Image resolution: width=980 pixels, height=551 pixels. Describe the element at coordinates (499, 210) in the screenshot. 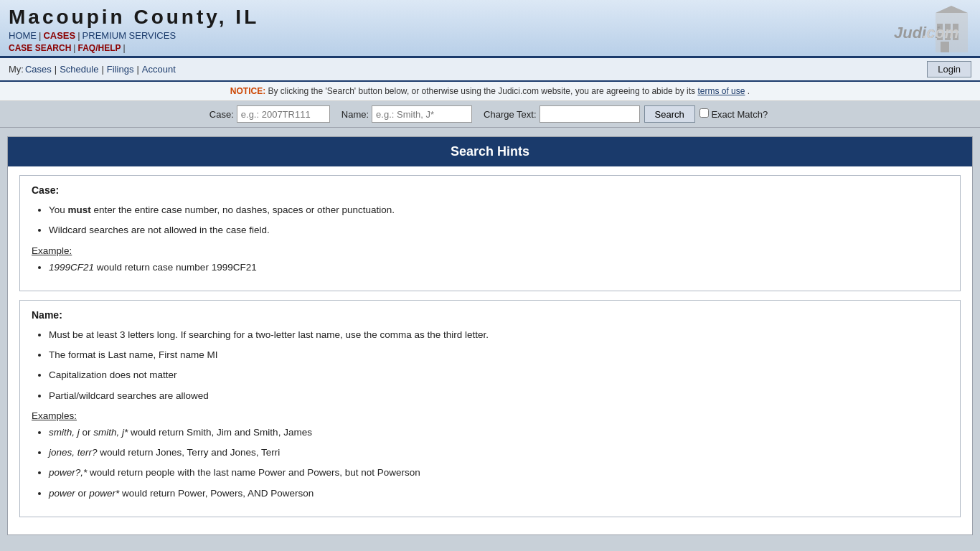

I see `case-bullet-1: You must enter the entire case number, n…` at that location.